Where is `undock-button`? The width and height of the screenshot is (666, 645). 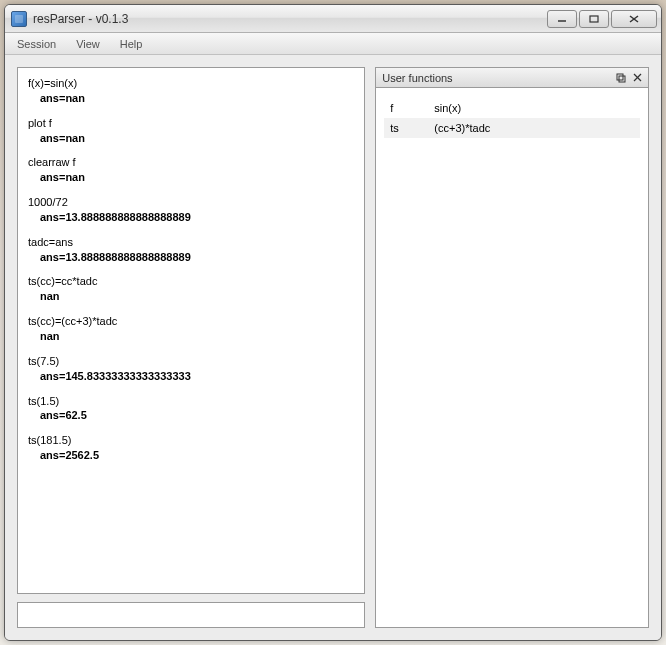 undock-button is located at coordinates (621, 78).